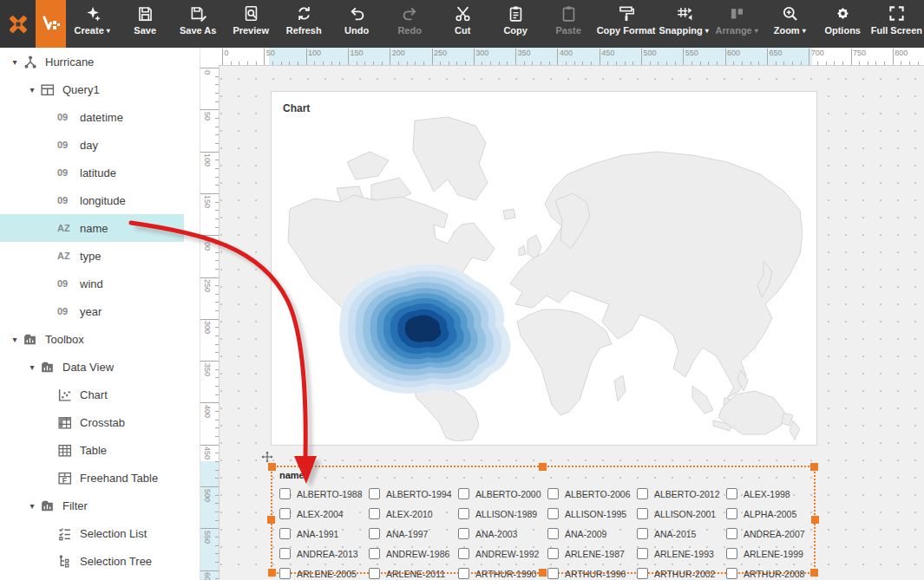 The width and height of the screenshot is (924, 580). Describe the element at coordinates (843, 24) in the screenshot. I see `options-button: Options` at that location.